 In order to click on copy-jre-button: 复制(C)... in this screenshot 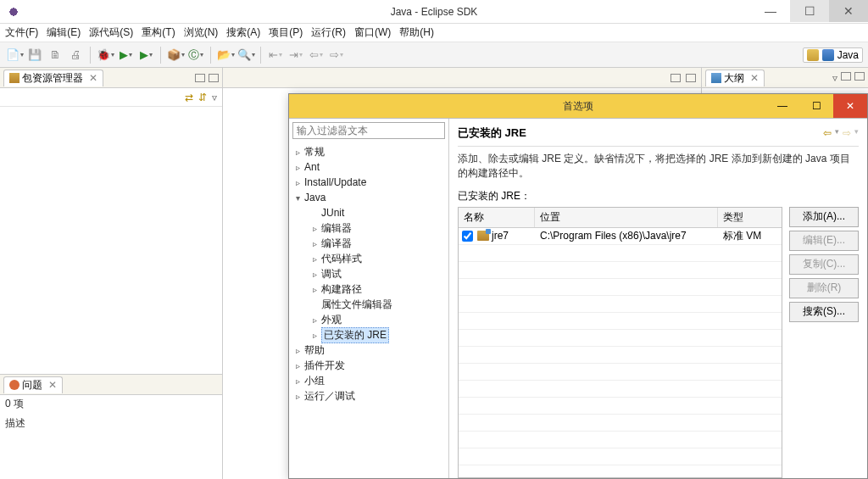, I will do `click(824, 265)`.